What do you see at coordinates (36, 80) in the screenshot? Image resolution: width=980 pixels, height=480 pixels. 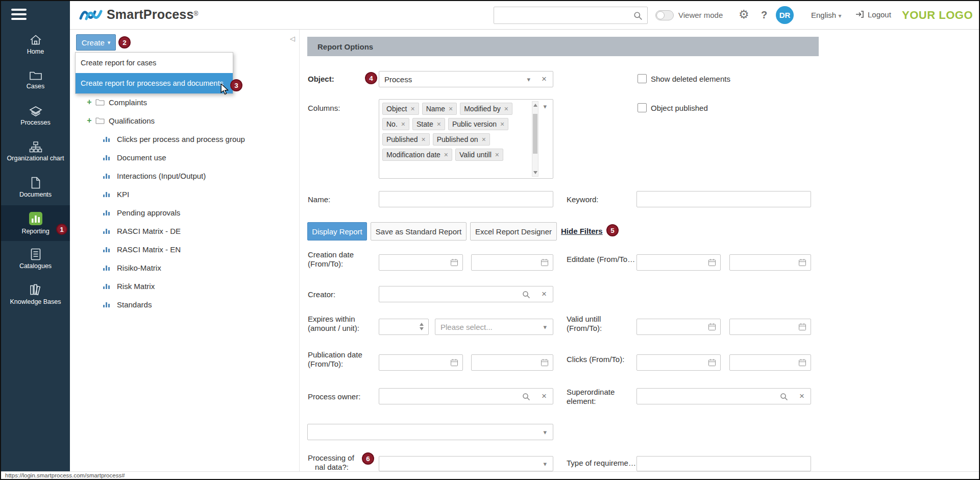 I see `sidebar-item-cases: Cases` at bounding box center [36, 80].